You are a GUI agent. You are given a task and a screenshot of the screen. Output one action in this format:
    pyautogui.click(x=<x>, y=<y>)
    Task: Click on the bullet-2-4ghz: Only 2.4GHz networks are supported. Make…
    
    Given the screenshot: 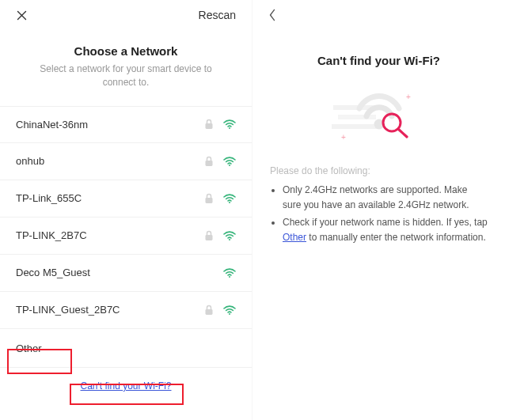 What is the action you would take?
    pyautogui.click(x=385, y=198)
    